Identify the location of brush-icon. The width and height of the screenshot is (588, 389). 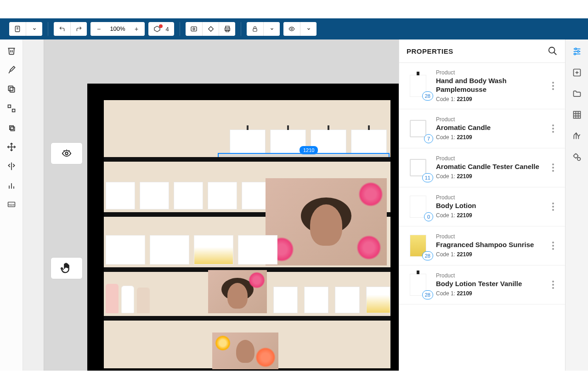
(11, 70).